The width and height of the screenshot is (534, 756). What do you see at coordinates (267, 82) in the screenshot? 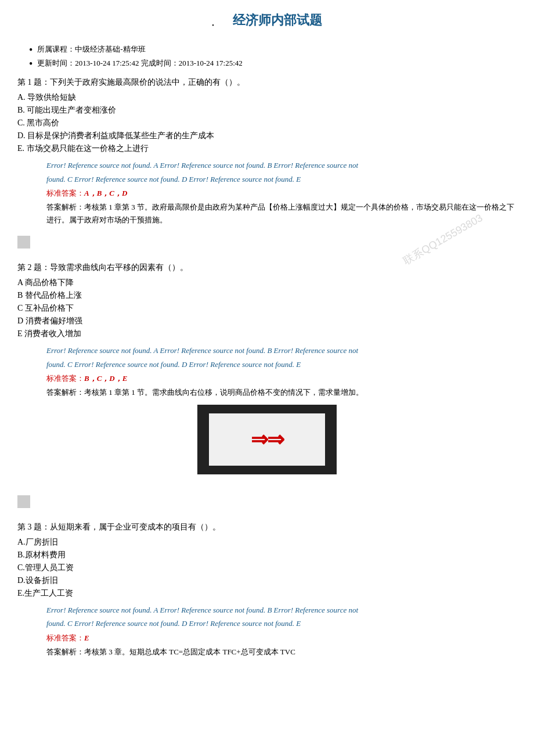
I see `q1-title: 第 1 题：下列关于政府实施最高限价的说法中，正确的有（）。` at bounding box center [267, 82].